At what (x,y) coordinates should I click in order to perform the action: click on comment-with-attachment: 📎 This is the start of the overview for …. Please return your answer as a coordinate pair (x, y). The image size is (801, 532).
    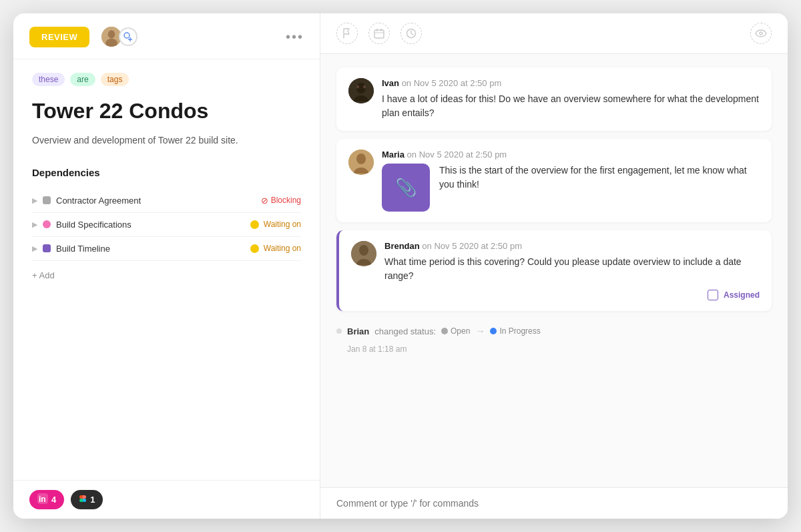
    Looking at the image, I should click on (571, 188).